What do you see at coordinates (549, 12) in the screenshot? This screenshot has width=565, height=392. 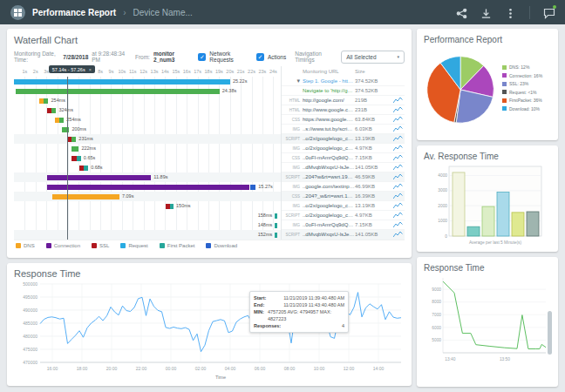 I see `chat-icon` at bounding box center [549, 12].